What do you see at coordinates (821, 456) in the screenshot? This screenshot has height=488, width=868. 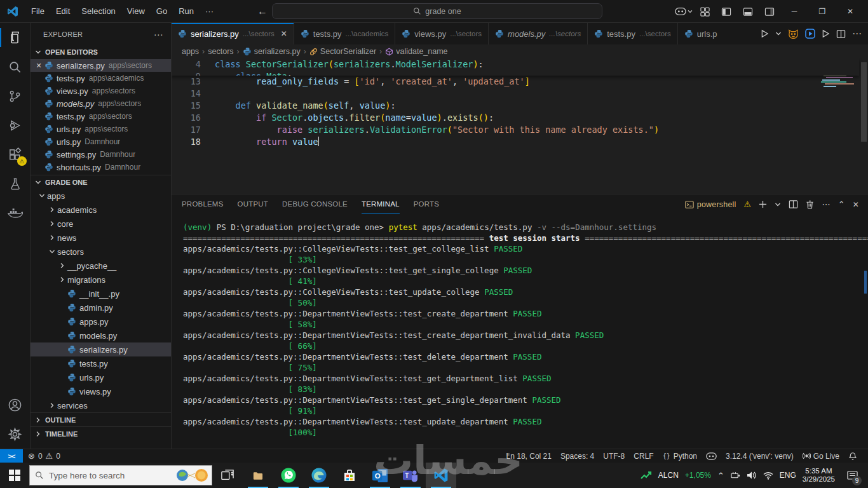 I see `status-go-live: Go Live` at bounding box center [821, 456].